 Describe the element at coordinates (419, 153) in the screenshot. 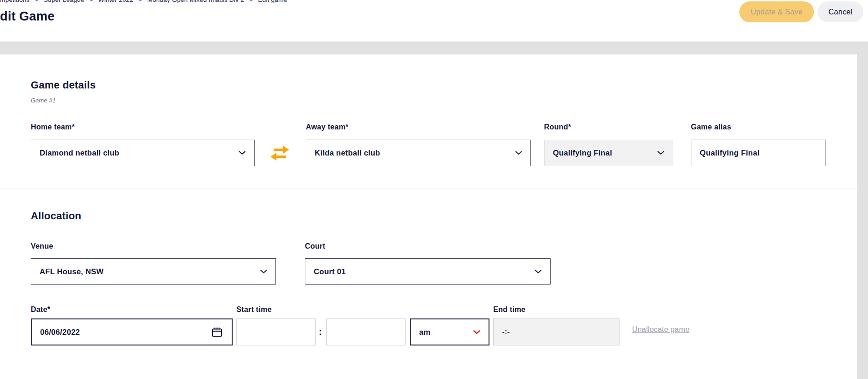

I see `away-team-select: Kilda netball club` at that location.